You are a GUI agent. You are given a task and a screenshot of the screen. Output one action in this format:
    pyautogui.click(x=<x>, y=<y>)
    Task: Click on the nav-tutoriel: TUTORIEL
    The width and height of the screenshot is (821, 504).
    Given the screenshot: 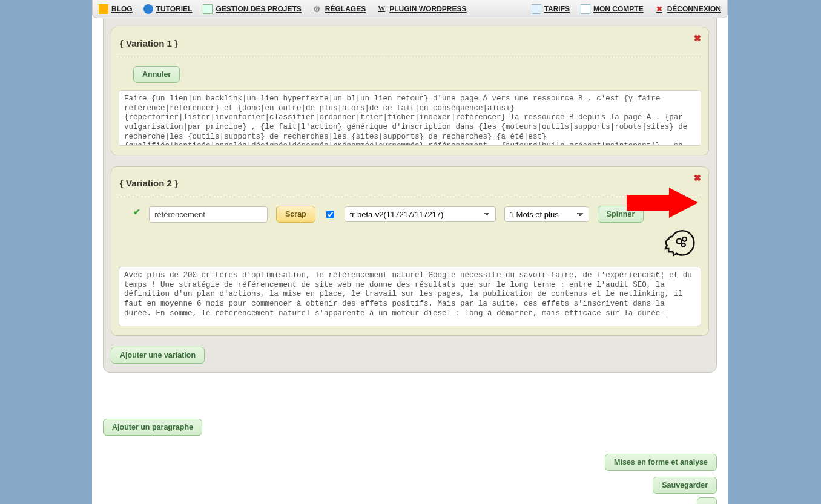 What is the action you would take?
    pyautogui.click(x=168, y=9)
    